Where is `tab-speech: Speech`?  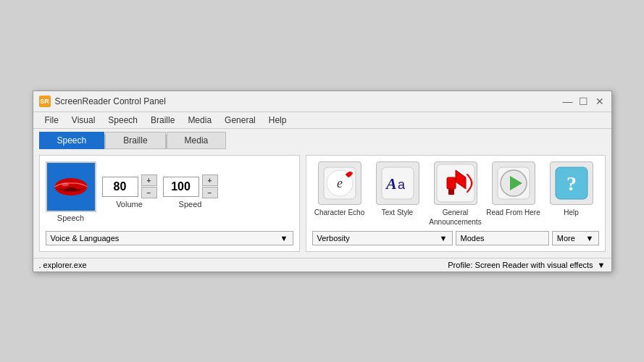
tab-speech: Speech is located at coordinates (72, 140).